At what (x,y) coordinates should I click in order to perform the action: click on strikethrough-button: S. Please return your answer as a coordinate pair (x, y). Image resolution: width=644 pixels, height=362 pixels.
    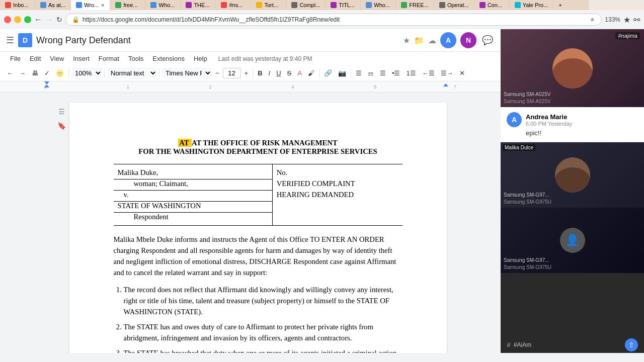
    Looking at the image, I should click on (290, 73).